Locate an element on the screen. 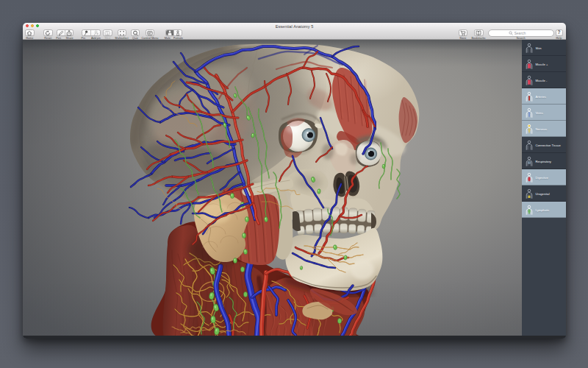 The width and height of the screenshot is (588, 368). toolbar-item-control-menu: Control Menu is located at coordinates (150, 33).